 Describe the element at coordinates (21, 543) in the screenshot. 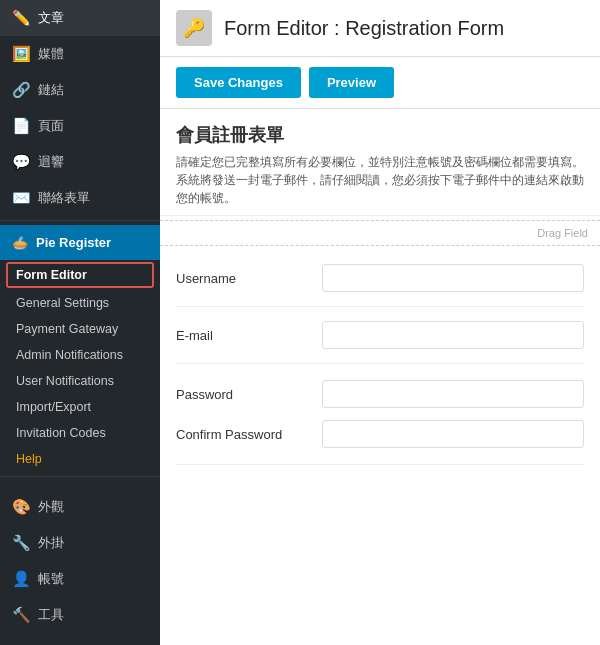

I see `plugins-icon: 🔧` at that location.